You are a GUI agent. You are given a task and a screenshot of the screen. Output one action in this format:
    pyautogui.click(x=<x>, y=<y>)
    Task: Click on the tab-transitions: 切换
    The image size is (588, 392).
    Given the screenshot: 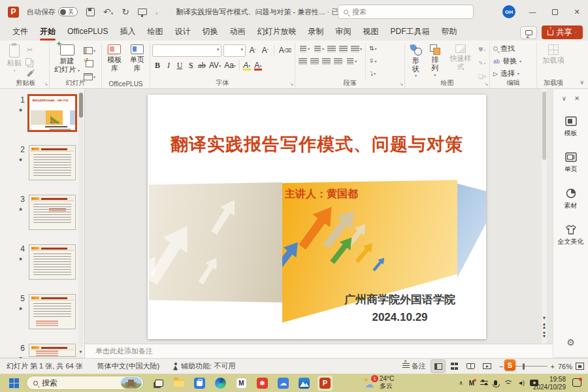 What is the action you would take?
    pyautogui.click(x=210, y=33)
    